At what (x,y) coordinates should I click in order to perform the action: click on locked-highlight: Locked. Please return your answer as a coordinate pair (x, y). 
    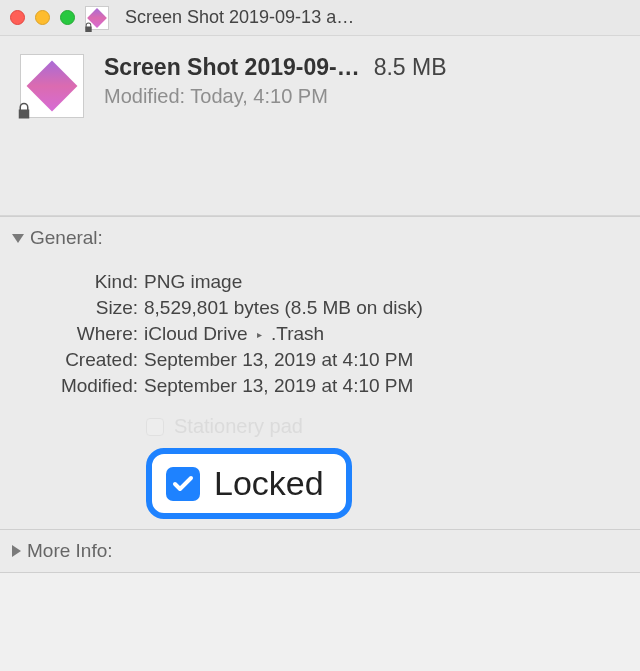
    Looking at the image, I should click on (249, 484).